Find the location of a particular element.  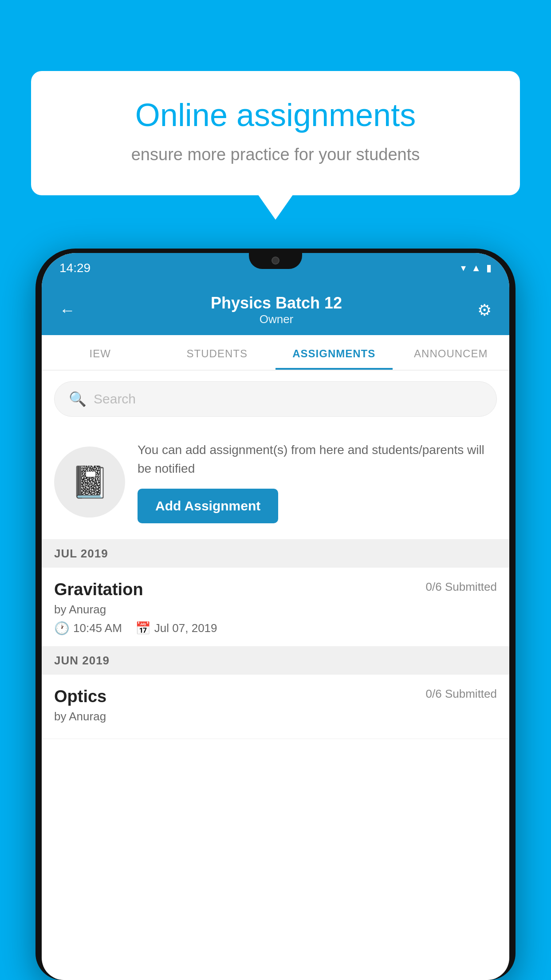

assignment-status-optics: 0/6 Submitted is located at coordinates (461, 694).